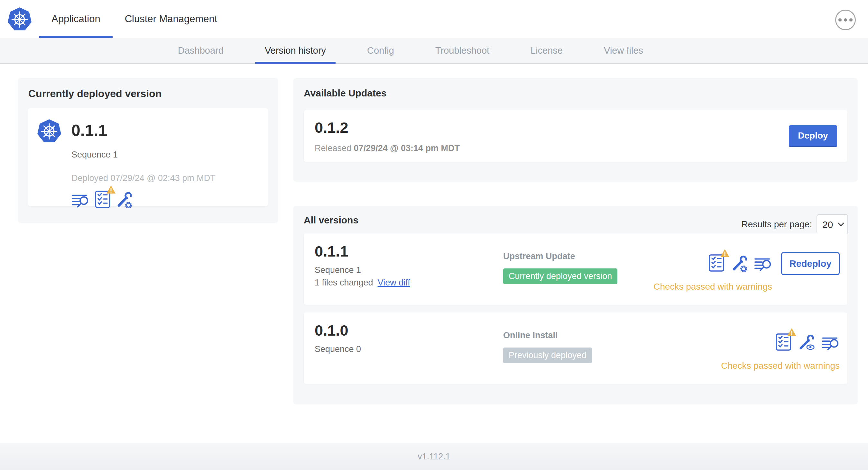 The width and height of the screenshot is (868, 470). What do you see at coordinates (777, 224) in the screenshot?
I see `results-per-page-label: Results per page:` at bounding box center [777, 224].